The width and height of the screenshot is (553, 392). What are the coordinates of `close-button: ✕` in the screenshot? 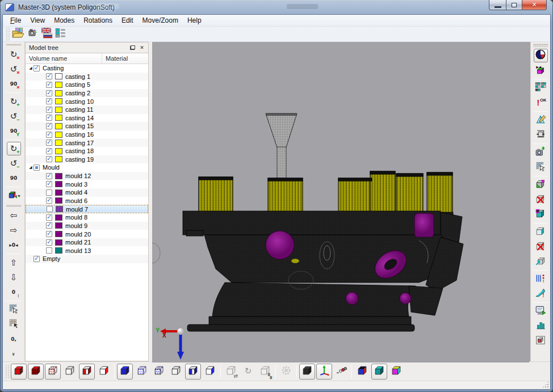 It's located at (534, 5).